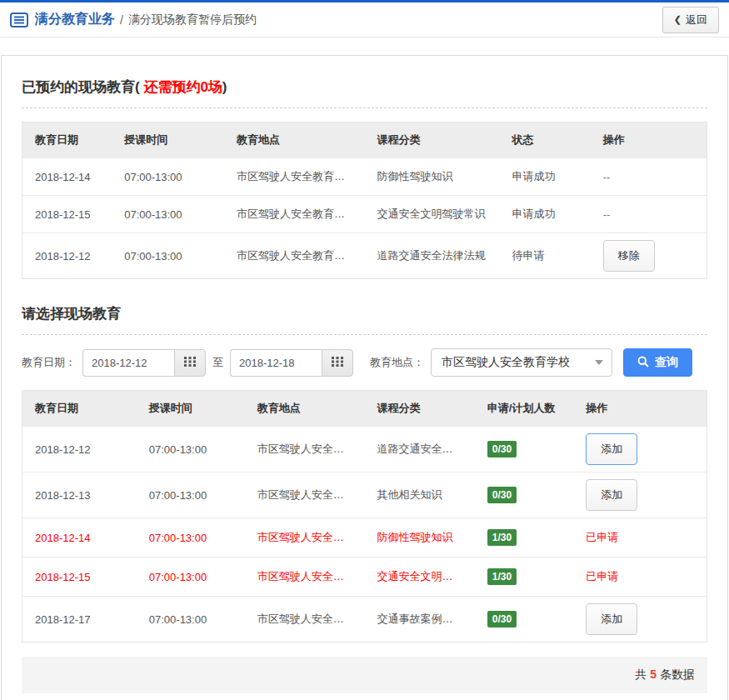  I want to click on available-table-row: 2018-12-17 07:00-13:00 市区驾驶人安全教育... 交通事故…, so click(365, 620).